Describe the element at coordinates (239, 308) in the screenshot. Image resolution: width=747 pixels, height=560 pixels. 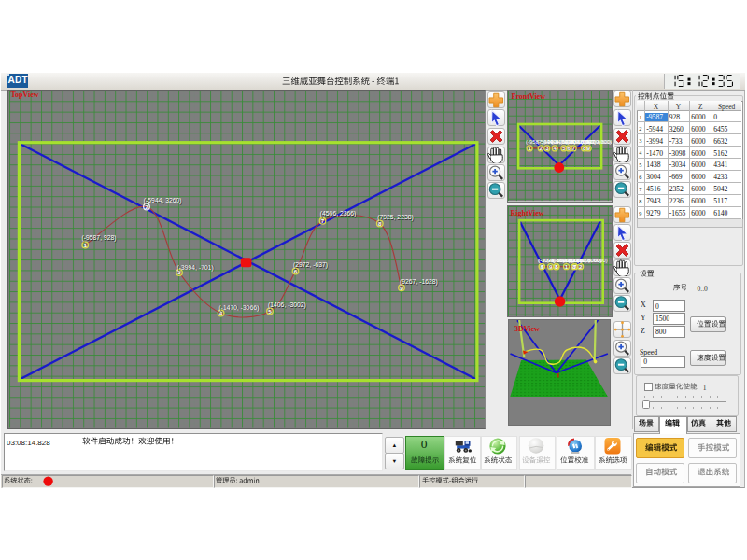
I see `svg-text: (-1470, -3066)` at that location.